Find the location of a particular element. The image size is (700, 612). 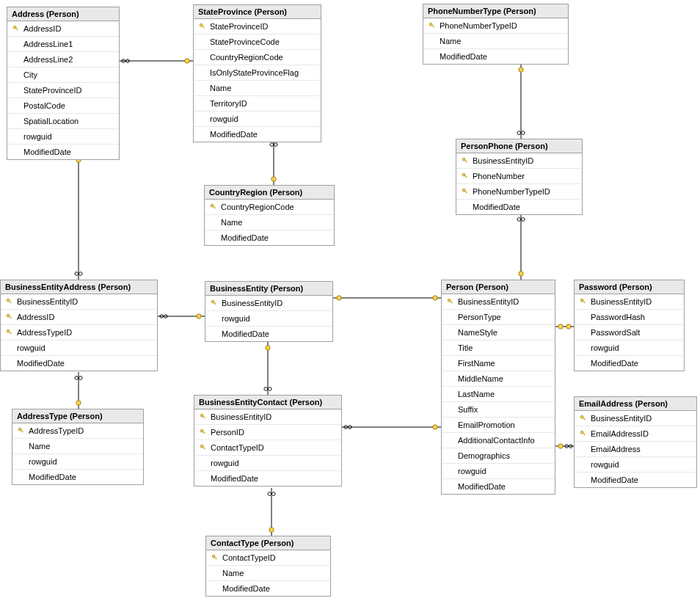

table-password: Password (Person) BusinessEntityIDPasswo… is located at coordinates (630, 326).